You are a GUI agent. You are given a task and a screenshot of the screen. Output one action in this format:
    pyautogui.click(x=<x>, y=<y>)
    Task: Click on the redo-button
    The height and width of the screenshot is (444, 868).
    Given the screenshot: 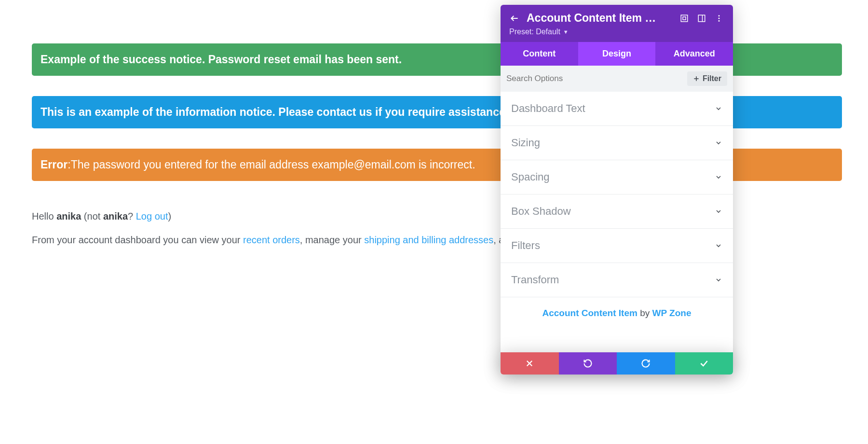 What is the action you would take?
    pyautogui.click(x=646, y=363)
    